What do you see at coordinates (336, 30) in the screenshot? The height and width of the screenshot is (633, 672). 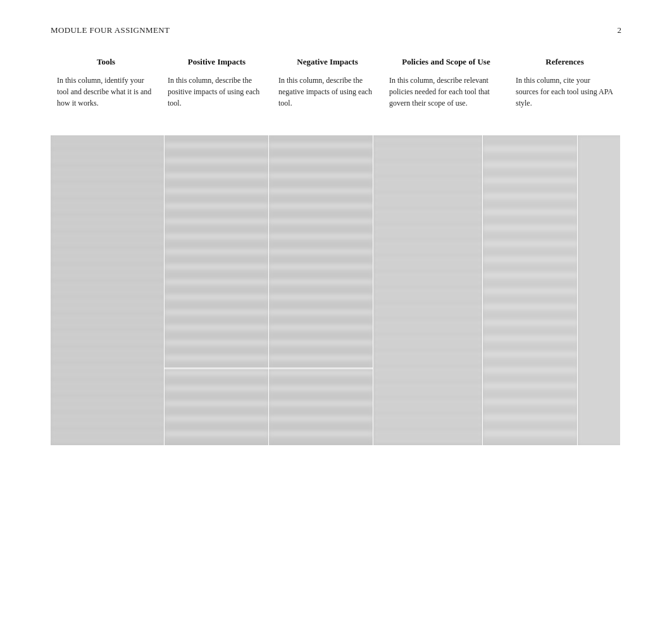 I see `page-header: MODULE FOUR ASSIGNMENT 2` at bounding box center [336, 30].